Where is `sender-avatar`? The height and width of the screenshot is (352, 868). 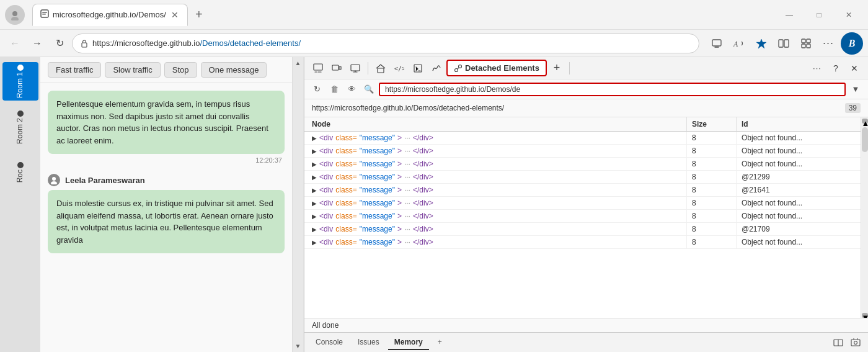
sender-avatar is located at coordinates (54, 180).